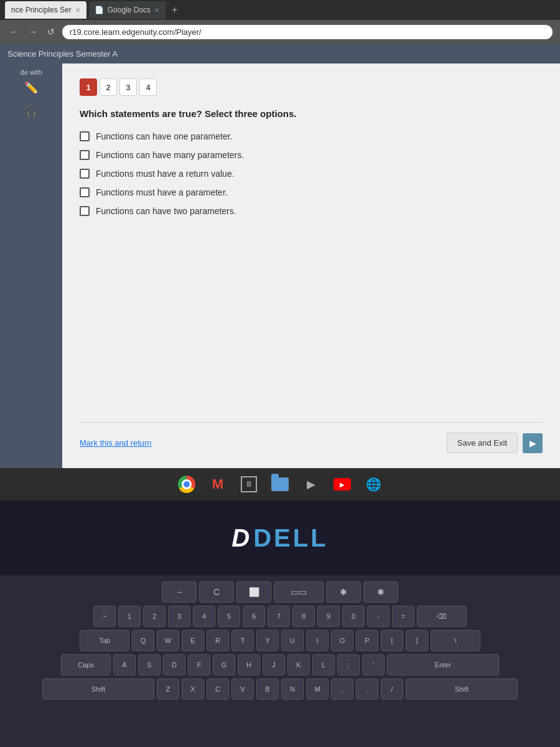  I want to click on page-title: Science Principles Semester A, so click(62, 54).